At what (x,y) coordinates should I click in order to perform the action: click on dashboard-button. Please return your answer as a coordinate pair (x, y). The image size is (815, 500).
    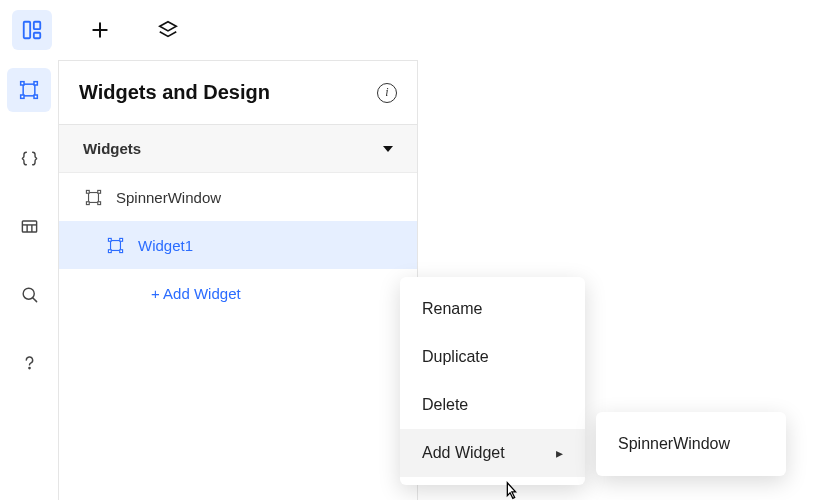
    Looking at the image, I should click on (32, 30).